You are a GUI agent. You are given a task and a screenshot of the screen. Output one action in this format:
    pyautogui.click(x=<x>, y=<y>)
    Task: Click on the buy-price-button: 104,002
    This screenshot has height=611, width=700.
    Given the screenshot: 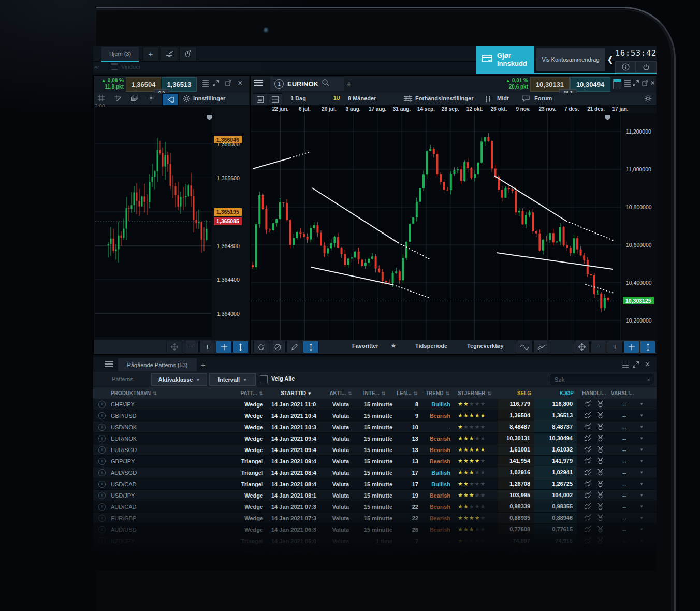 What is the action you would take?
    pyautogui.click(x=556, y=495)
    